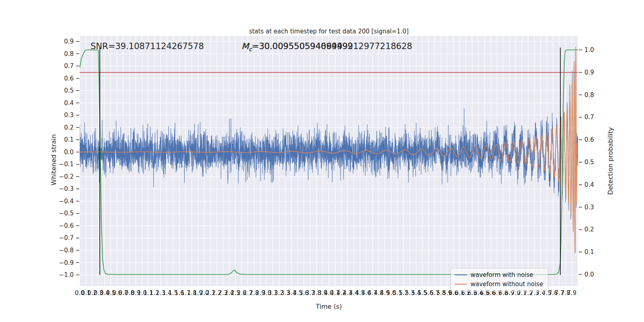 The image size is (644, 322). I want to click on svg-text: −0.4, so click(66, 201).